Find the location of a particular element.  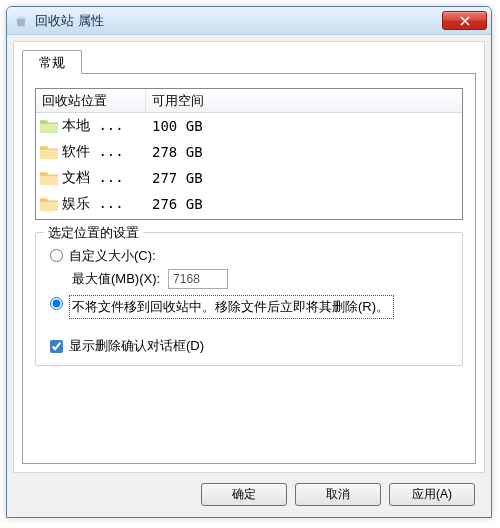

item-space: 276 GB is located at coordinates (174, 204).